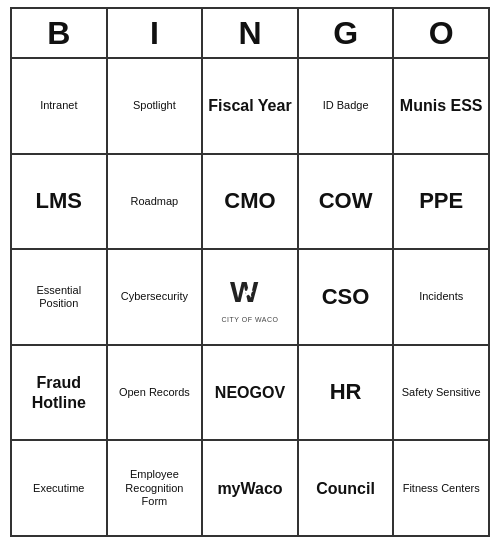 Image resolution: width=500 pixels, height=544 pixels. What do you see at coordinates (251, 297) in the screenshot?
I see `bingo-cell-2-2: W ★ CITY OF WACO` at bounding box center [251, 297].